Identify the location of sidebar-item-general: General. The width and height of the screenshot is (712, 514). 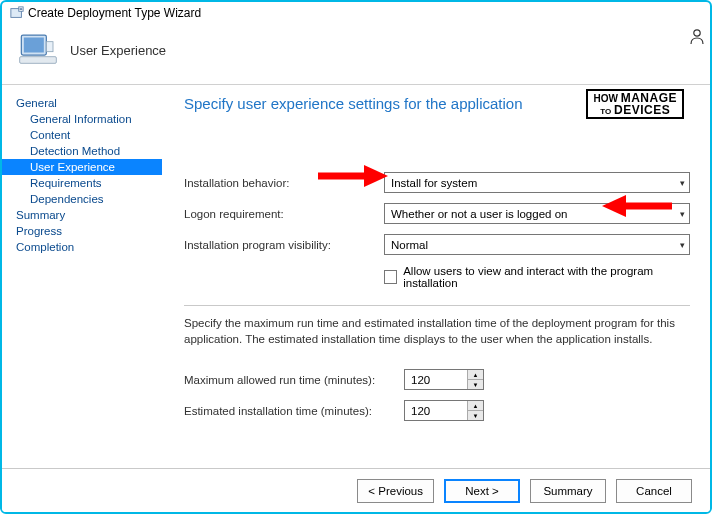
(82, 103).